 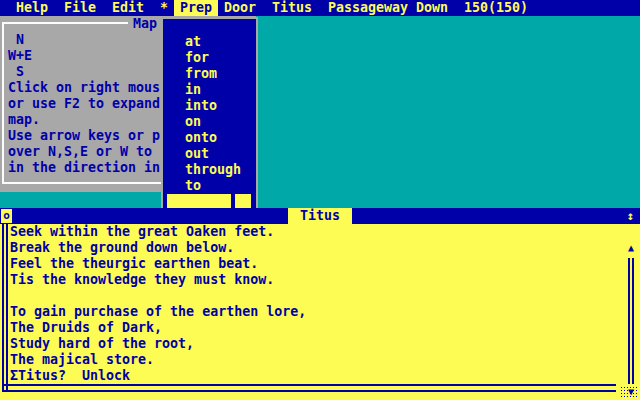 What do you see at coordinates (199, 42) in the screenshot?
I see `prep-option-at: at` at bounding box center [199, 42].